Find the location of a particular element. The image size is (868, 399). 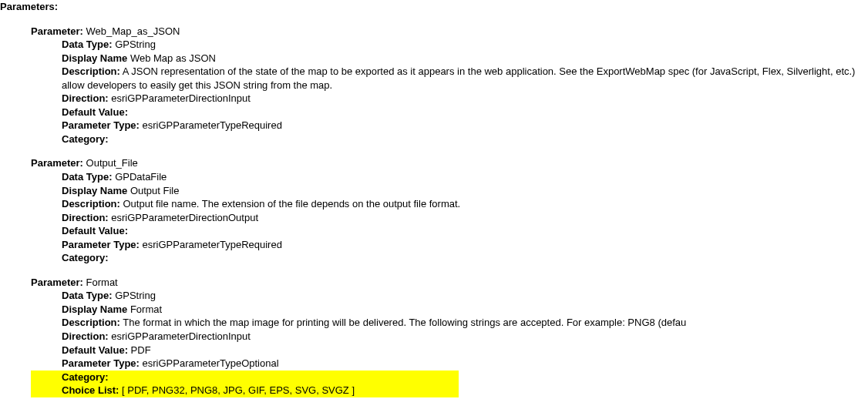

field-direction: Direction: esriGPParameterDirectionOutpu… is located at coordinates (465, 218).